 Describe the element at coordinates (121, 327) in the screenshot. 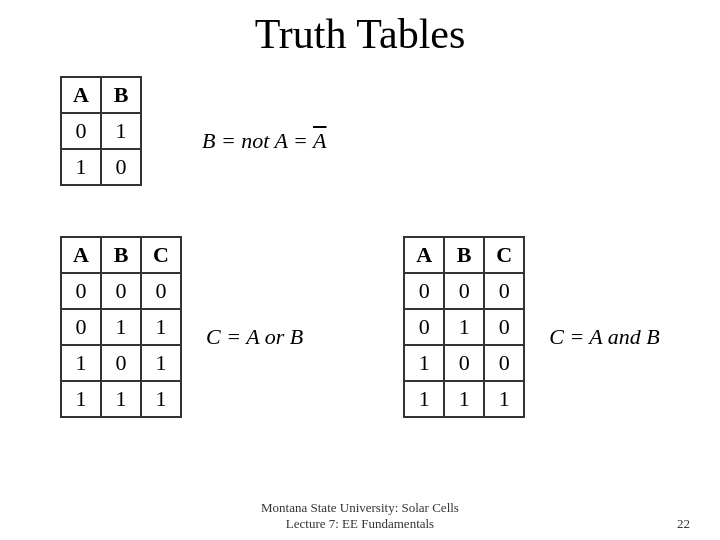

I see `truth-table-or: A B C 0 0 0 0 1 1 1 0 1` at that location.